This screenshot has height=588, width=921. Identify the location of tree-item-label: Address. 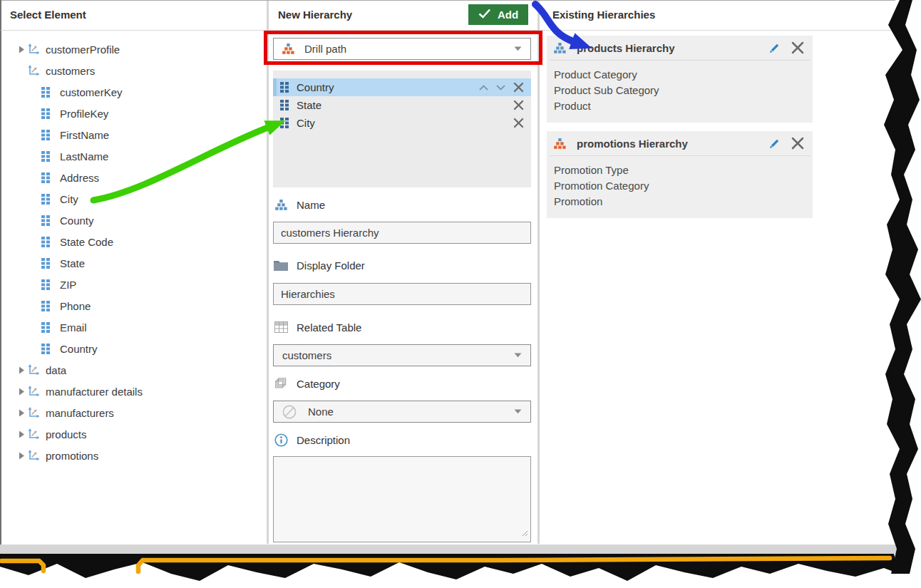
(80, 178).